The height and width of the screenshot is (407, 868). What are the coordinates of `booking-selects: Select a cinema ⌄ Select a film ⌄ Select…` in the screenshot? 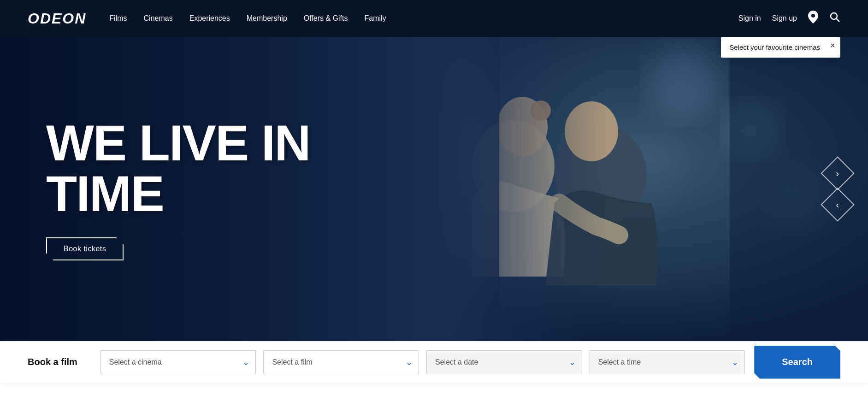 It's located at (423, 362).